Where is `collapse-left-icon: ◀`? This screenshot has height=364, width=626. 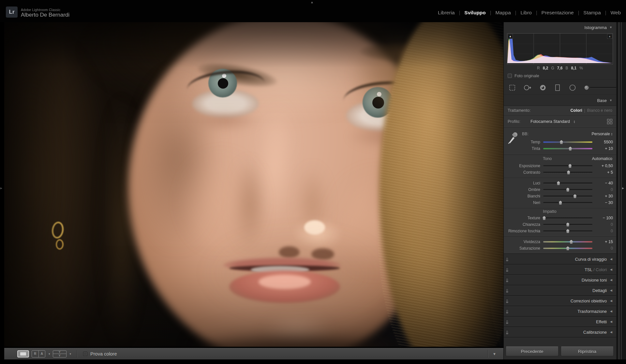 collapse-left-icon: ◀ is located at coordinates (611, 311).